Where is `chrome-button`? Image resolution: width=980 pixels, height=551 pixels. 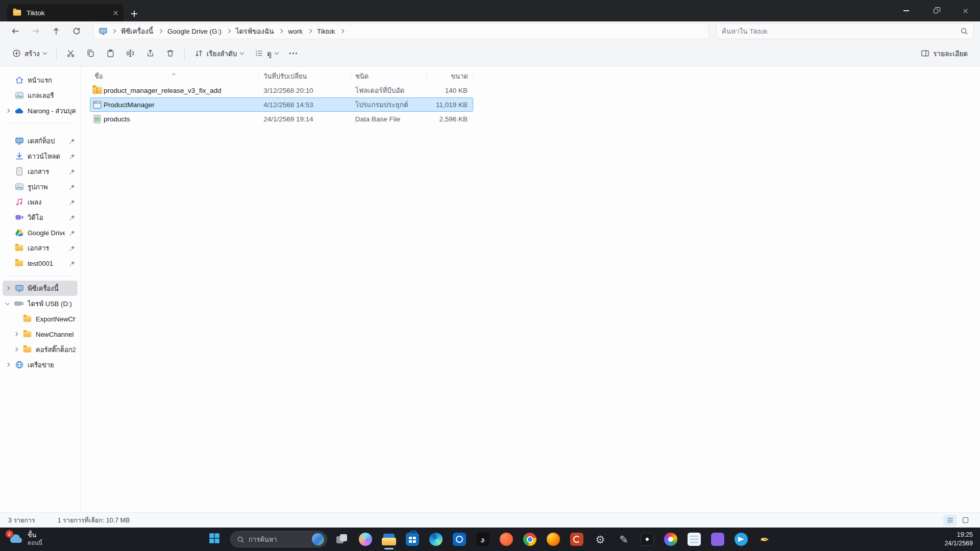 chrome-button is located at coordinates (530, 539).